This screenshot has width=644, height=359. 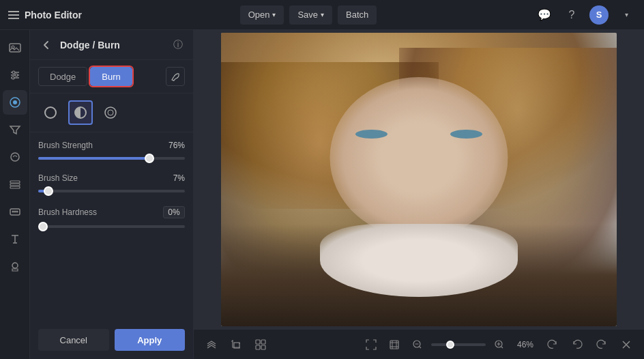 What do you see at coordinates (585, 15) in the screenshot?
I see `topbar-right: 💬 ? S ▾` at bounding box center [585, 15].